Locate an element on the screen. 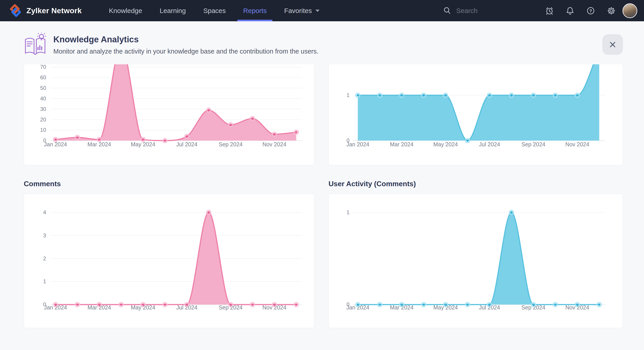  brand: Zylker Network is located at coordinates (46, 10).